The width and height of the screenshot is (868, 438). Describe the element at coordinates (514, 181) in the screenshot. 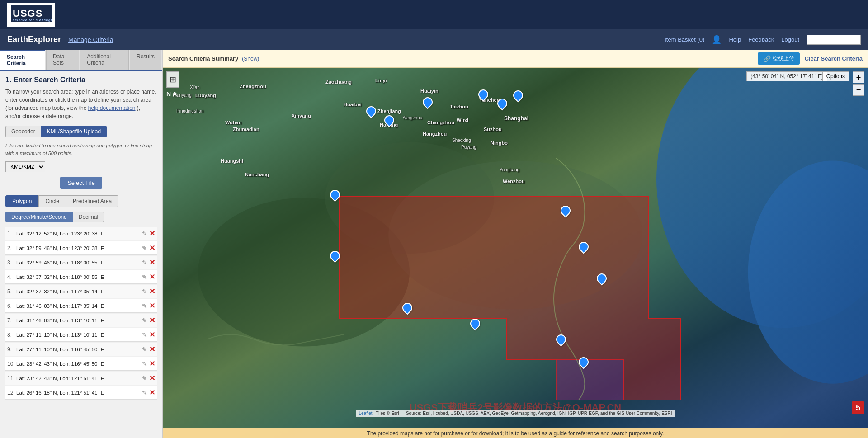

I see `city-label-wenzhou: Wenzhou` at that location.